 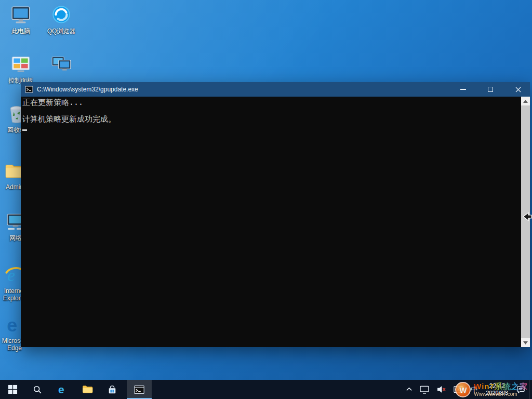 I want to click on tray-display-icon, so click(x=424, y=390).